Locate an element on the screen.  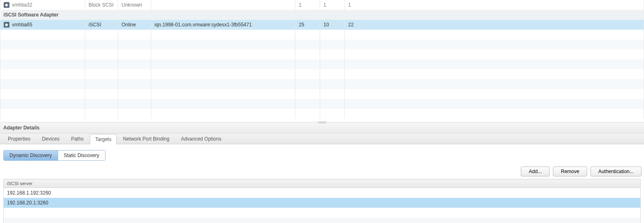
pane-splitter is located at coordinates (322, 120).